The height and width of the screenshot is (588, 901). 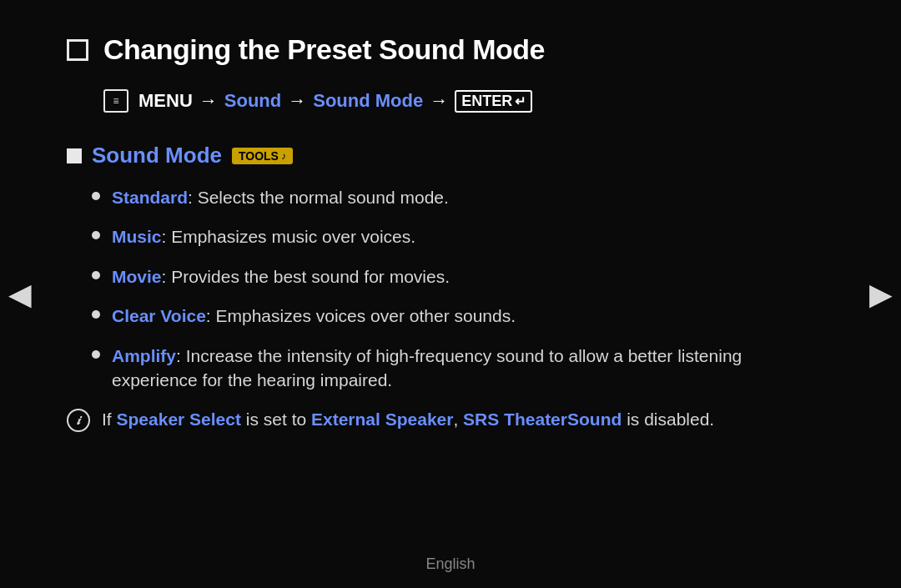 What do you see at coordinates (78, 420) in the screenshot?
I see `note-icon: 𝒊` at bounding box center [78, 420].